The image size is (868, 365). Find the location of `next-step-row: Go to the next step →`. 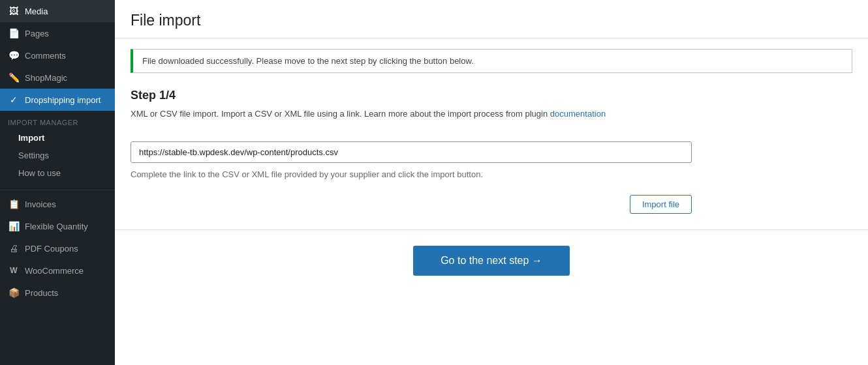

next-step-row: Go to the next step → is located at coordinates (491, 261).